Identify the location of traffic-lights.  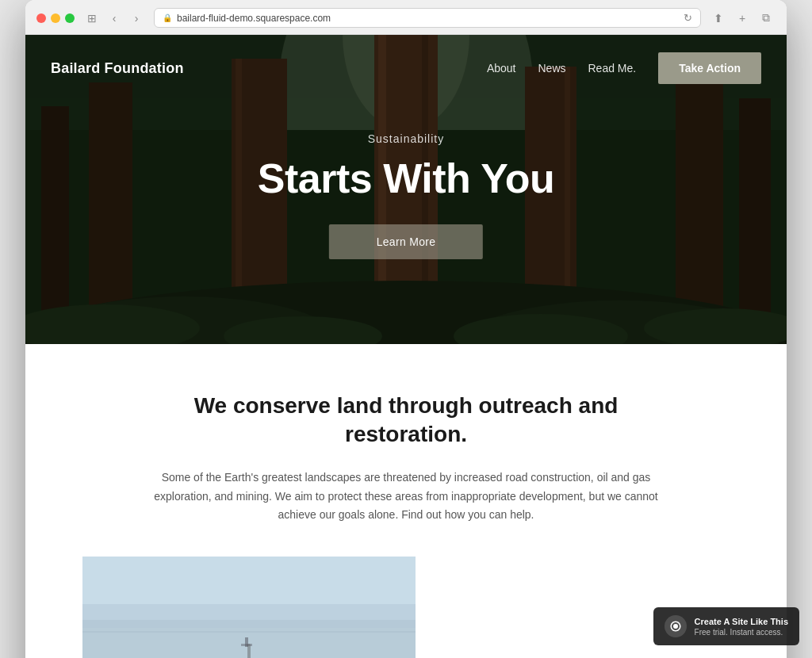
(56, 18).